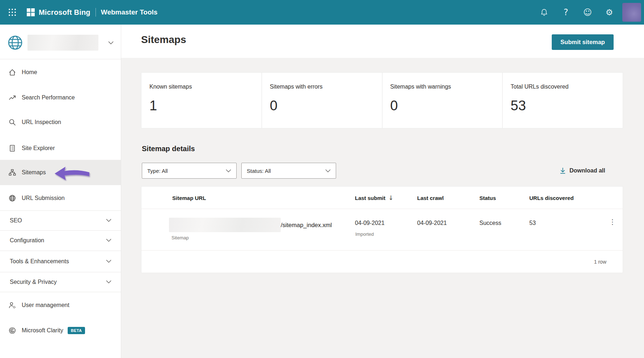 The height and width of the screenshot is (358, 644). Describe the element at coordinates (613, 222) in the screenshot. I see `row-more-options-button: ⋮` at that location.